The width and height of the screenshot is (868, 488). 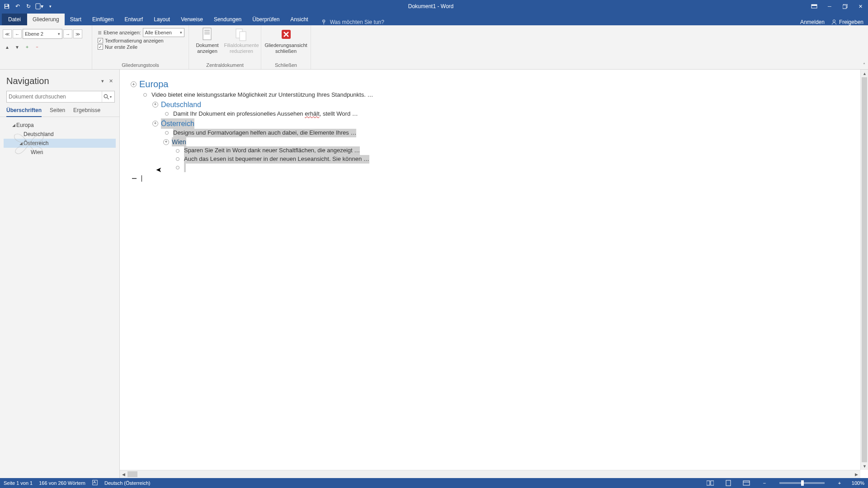 What do you see at coordinates (262, 95) in the screenshot?
I see `body-text: Video bietet eine leistungsstarke Möglic…` at bounding box center [262, 95].